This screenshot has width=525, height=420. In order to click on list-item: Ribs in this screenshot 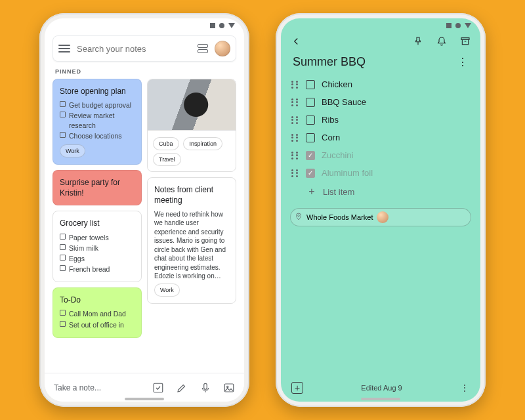, I will do `click(381, 119)`.